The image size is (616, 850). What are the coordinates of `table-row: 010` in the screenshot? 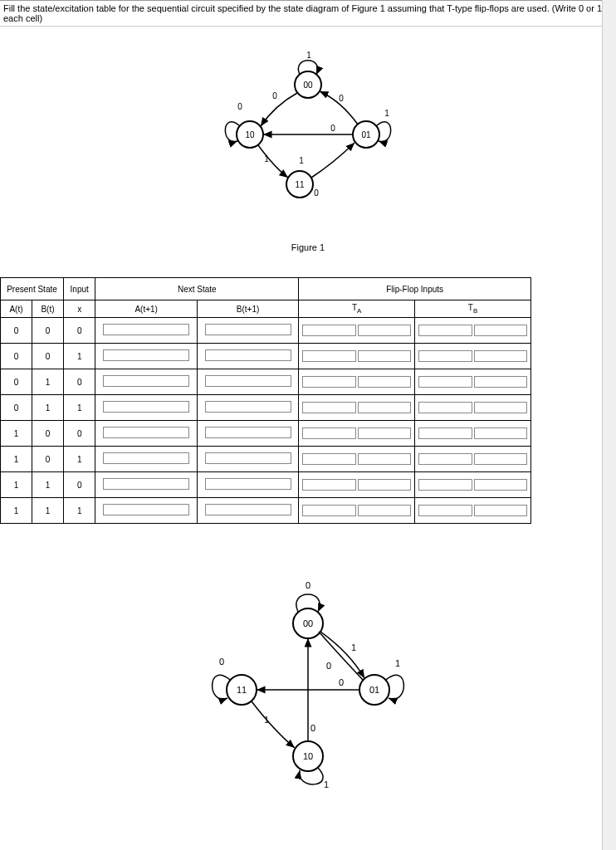 It's located at (266, 382).